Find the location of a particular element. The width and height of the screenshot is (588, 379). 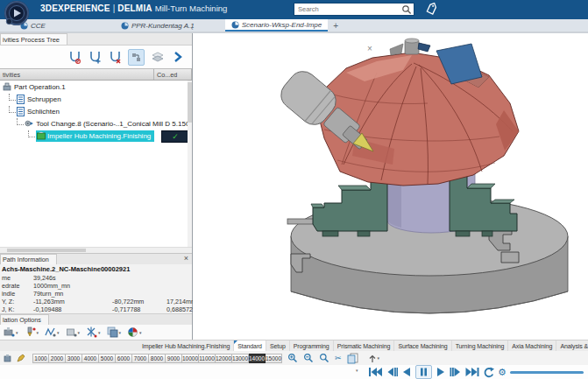

playback-settings-gear-icon: ⚙ is located at coordinates (502, 372).